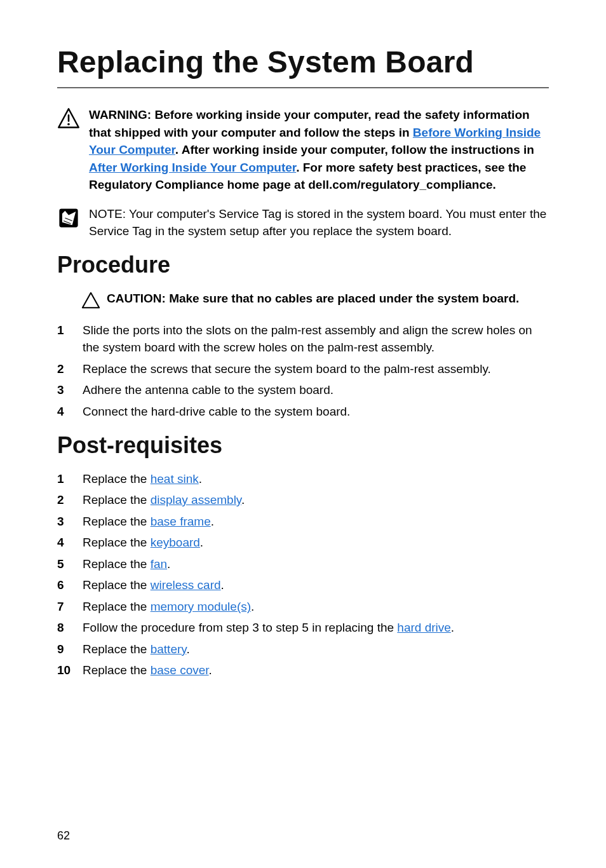 The width and height of the screenshot is (606, 868). What do you see at coordinates (316, 369) in the screenshot?
I see `step-text: Replace the screws that secure the syste…` at bounding box center [316, 369].